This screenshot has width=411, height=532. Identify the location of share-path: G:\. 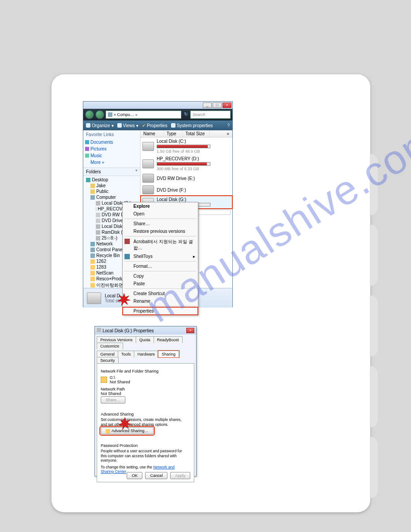
(120, 378).